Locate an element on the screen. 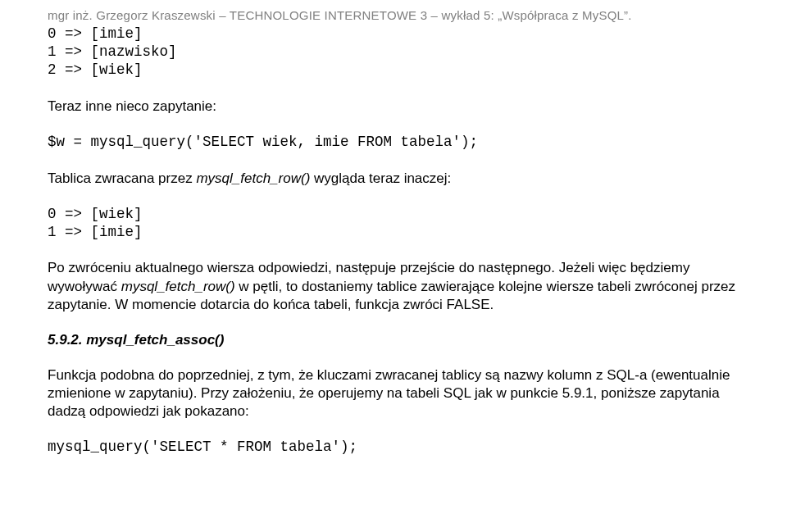 Image resolution: width=787 pixels, height=532 pixels. paragraph-intro-query: Teraz inne nieco zapytanie: is located at coordinates (394, 107).